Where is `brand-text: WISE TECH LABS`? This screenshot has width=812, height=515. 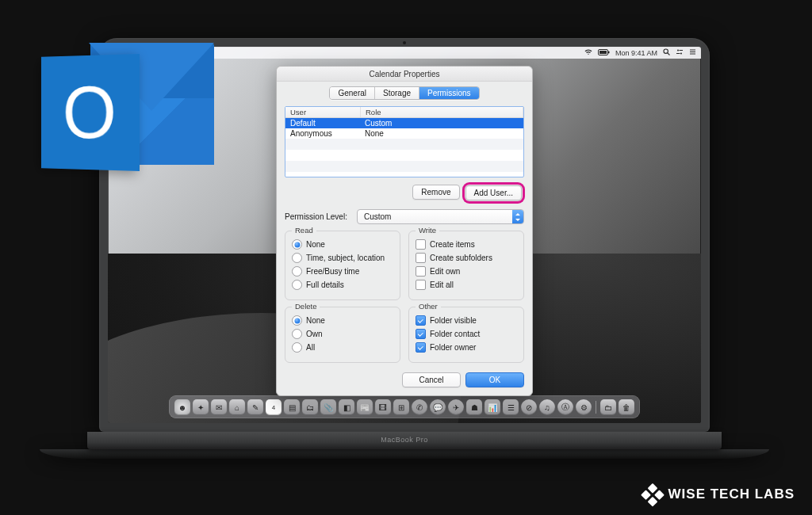 brand-text: WISE TECH LABS is located at coordinates (731, 494).